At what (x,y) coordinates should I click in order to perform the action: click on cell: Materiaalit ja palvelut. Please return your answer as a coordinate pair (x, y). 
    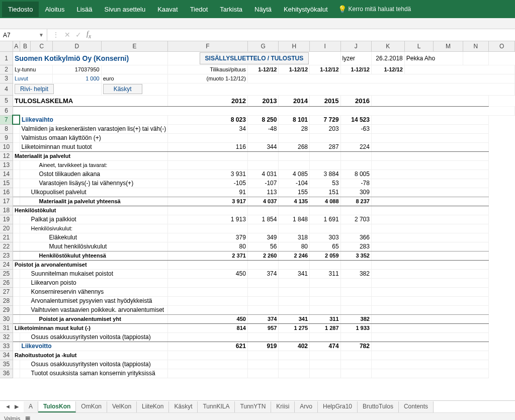
    Looking at the image, I should click on (90, 156).